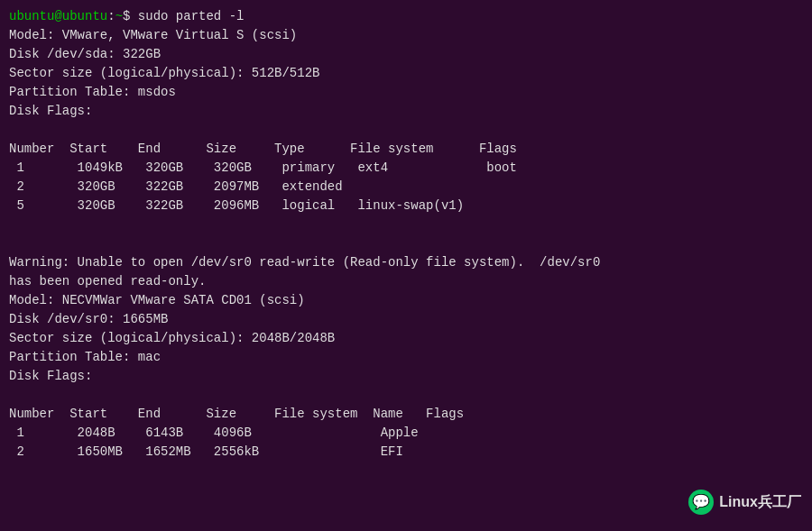 The image size is (812, 531). I want to click on disk1-model: Model: VMware, VMware Virtual S (scsi), so click(406, 36).